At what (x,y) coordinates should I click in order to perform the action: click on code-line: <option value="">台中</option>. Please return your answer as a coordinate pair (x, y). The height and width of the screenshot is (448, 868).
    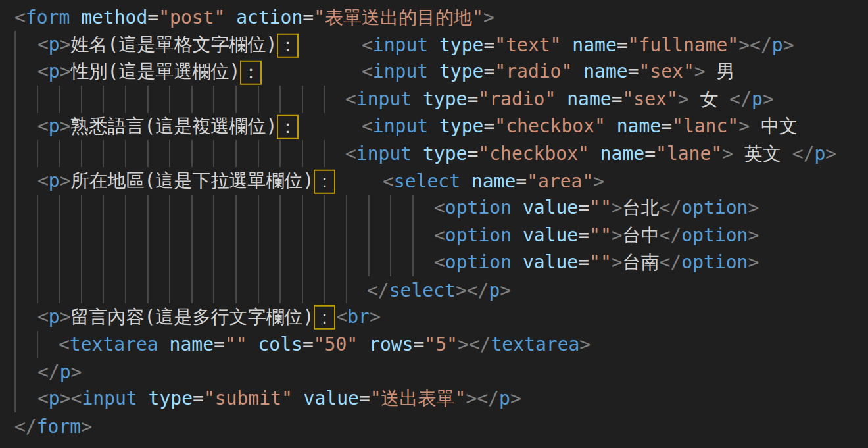
    Looking at the image, I should click on (434, 236).